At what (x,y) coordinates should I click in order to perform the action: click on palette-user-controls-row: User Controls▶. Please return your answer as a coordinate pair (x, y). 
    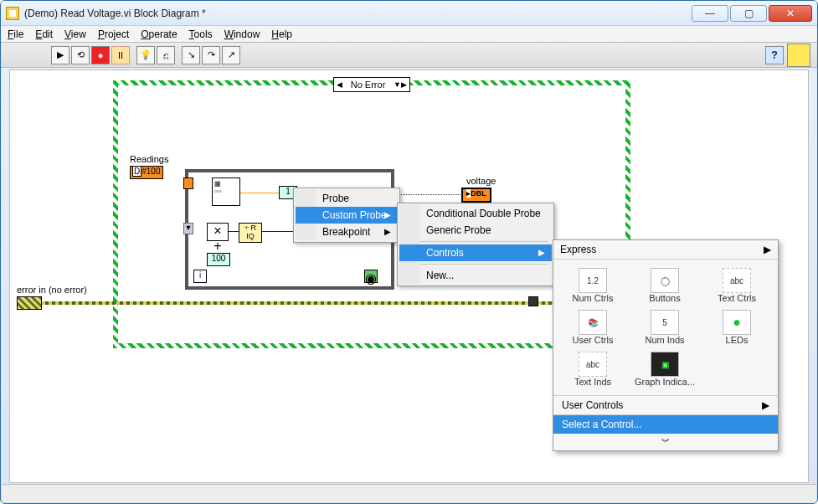
    Looking at the image, I should click on (666, 405).